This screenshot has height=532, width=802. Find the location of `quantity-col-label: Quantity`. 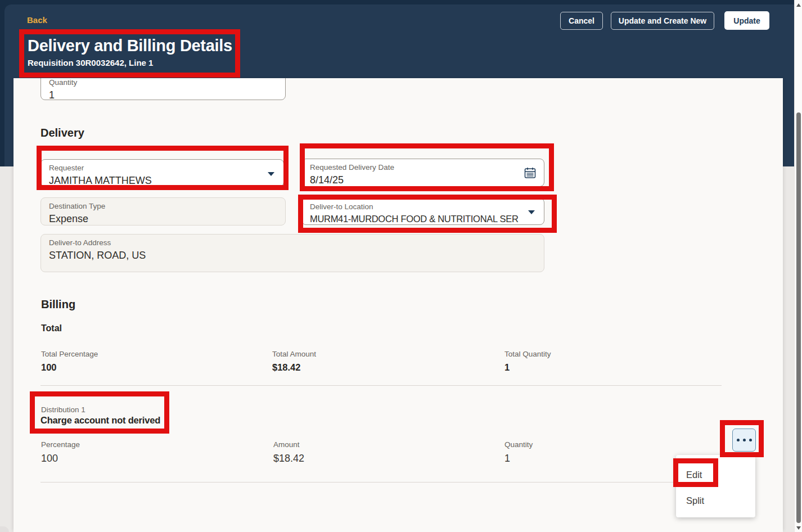

quantity-col-label: Quantity is located at coordinates (519, 444).